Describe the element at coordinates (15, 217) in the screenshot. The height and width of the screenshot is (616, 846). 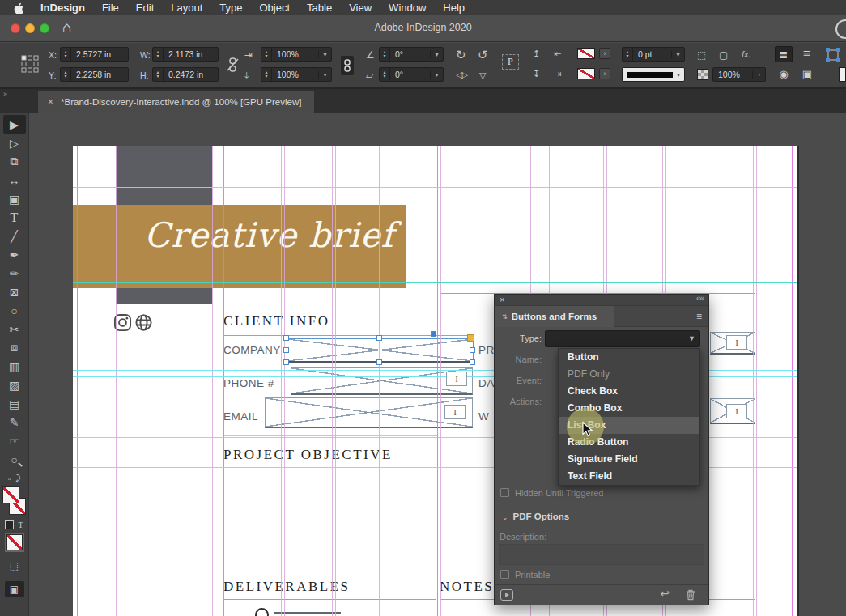
I see `type-tool: T` at that location.